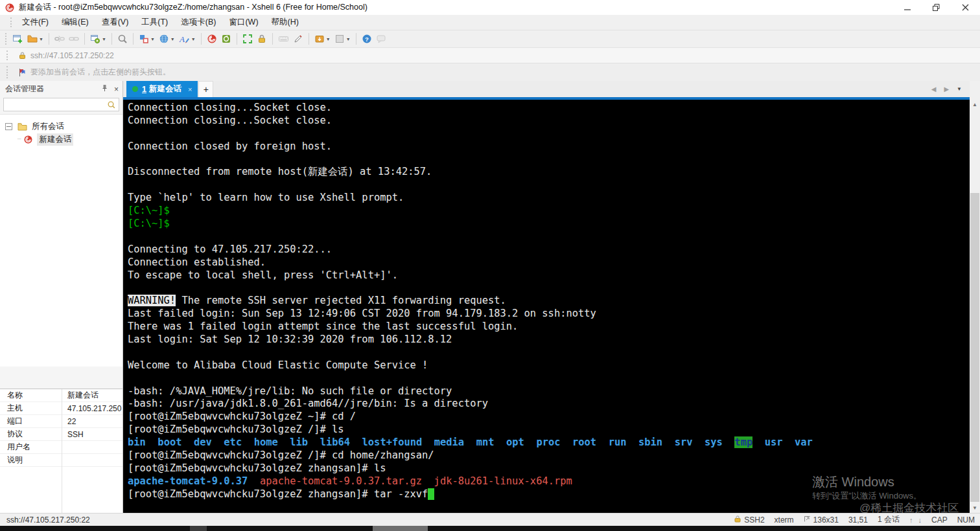 The width and height of the screenshot is (980, 531). Describe the element at coordinates (858, 520) in the screenshot. I see `status-cursor-position: 31,51` at that location.